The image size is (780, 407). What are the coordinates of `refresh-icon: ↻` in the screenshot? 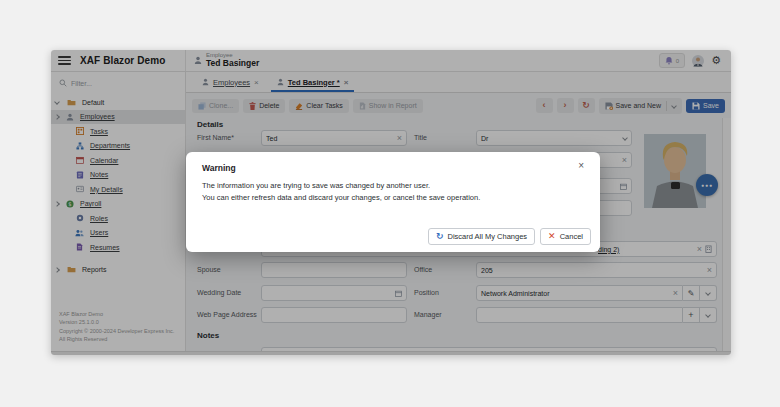 It's located at (440, 236).